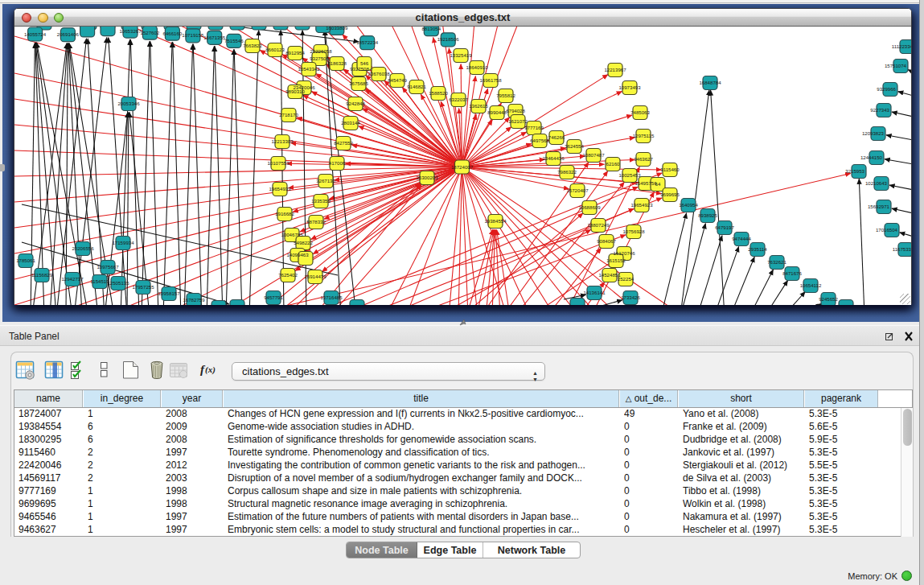  I want to click on svg-text: 9084067, so click(606, 241).